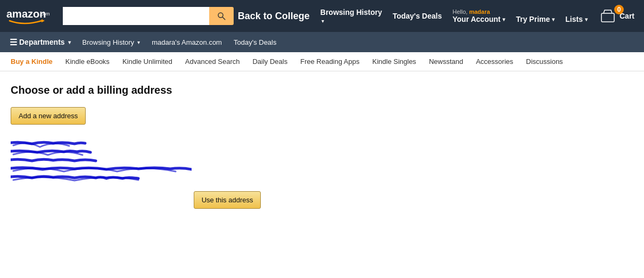 This screenshot has width=644, height=278. I want to click on kindle-nav-unlimited: Kindle Unlimited, so click(147, 62).